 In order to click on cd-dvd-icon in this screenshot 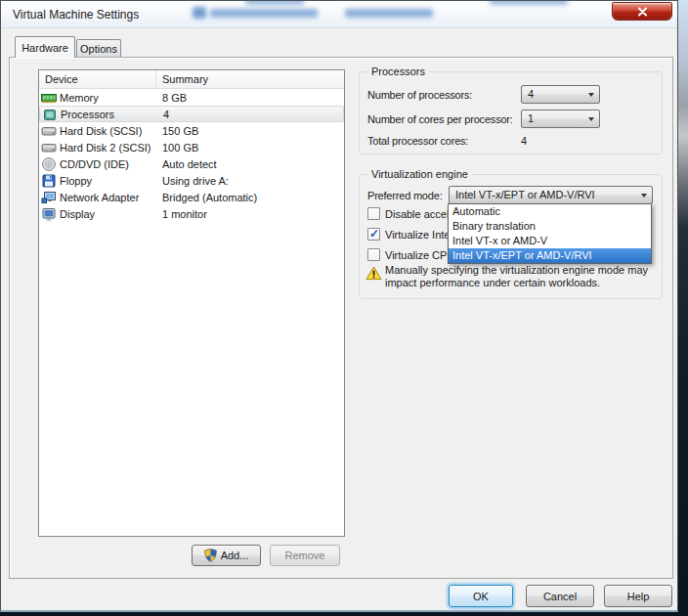, I will do `click(49, 164)`.